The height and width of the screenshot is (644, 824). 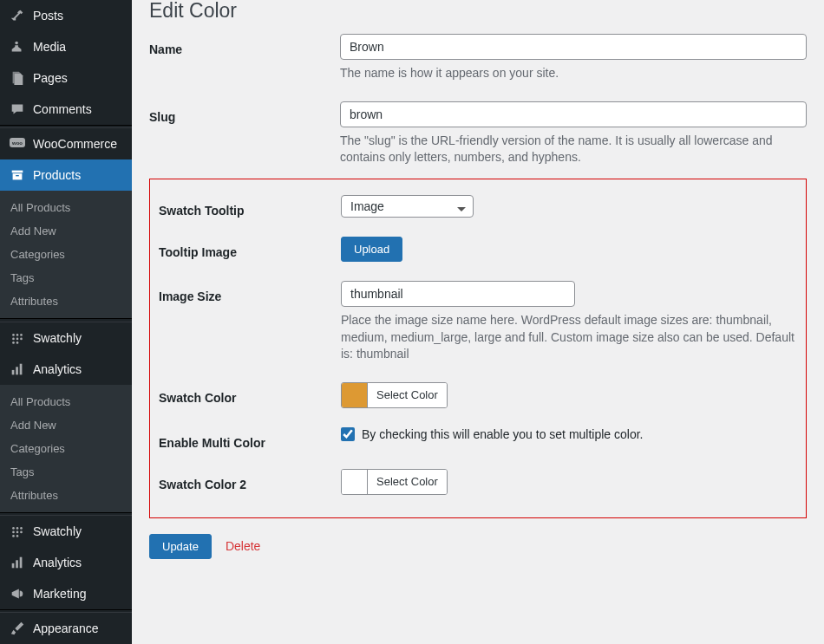 I want to click on image-size-input, so click(x=458, y=294).